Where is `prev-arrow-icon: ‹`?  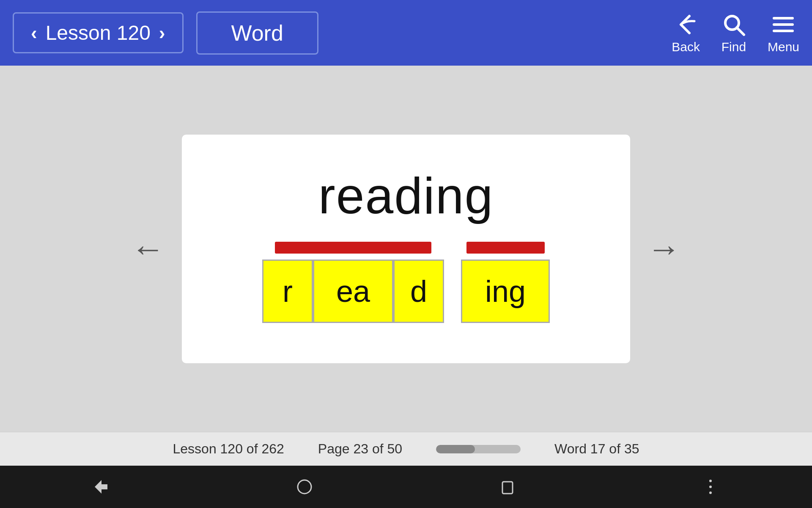 prev-arrow-icon: ‹ is located at coordinates (34, 33).